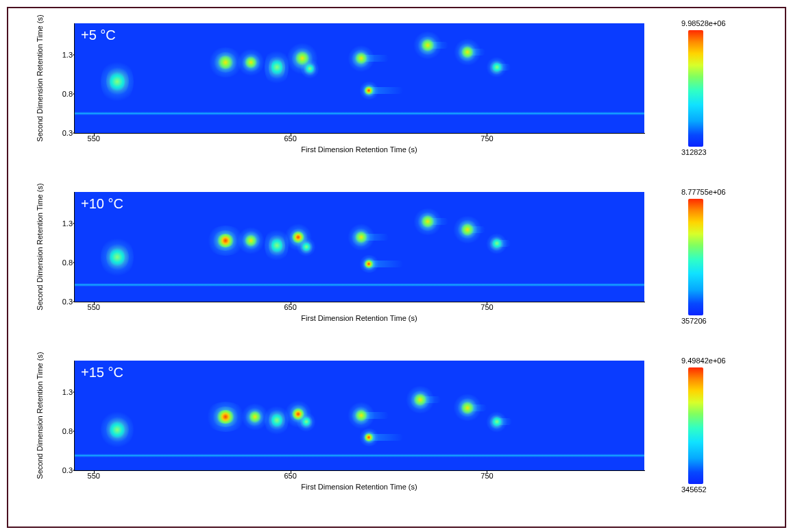  I want to click on panel-title-1: +5 °C, so click(99, 36).